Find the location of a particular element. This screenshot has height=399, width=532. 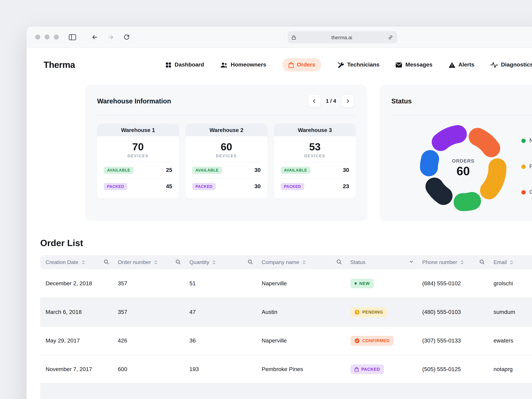

nav-item-orders: Orders is located at coordinates (302, 65).